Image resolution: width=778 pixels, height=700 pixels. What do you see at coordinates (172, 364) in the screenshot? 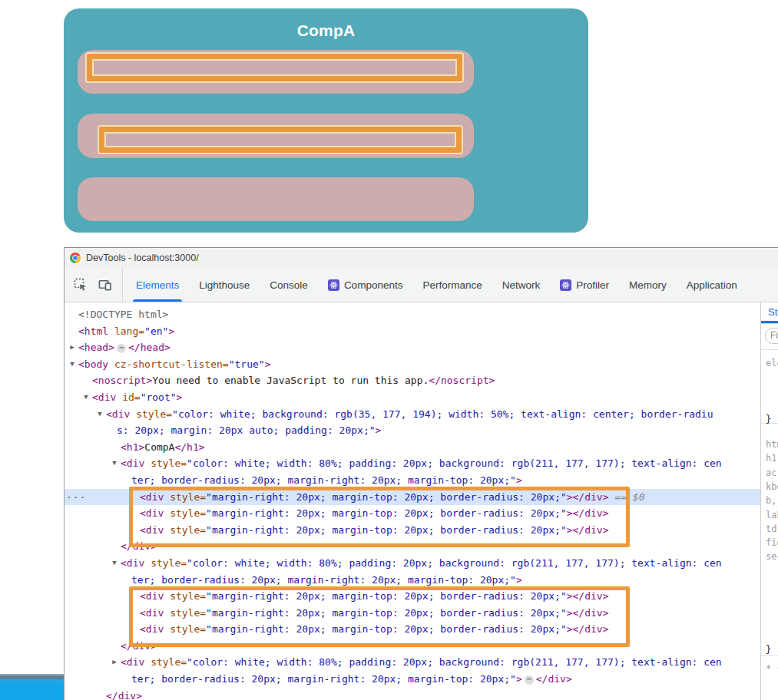
I see `code-token: cz-shortcut-listen=` at bounding box center [172, 364].